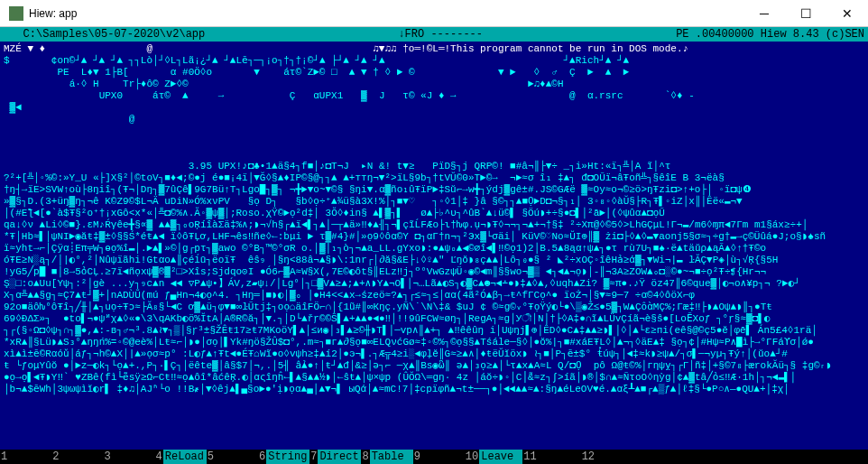 The image size is (868, 464). Describe the element at coordinates (434, 119) in the screenshot. I see `hex-line: @` at that location.